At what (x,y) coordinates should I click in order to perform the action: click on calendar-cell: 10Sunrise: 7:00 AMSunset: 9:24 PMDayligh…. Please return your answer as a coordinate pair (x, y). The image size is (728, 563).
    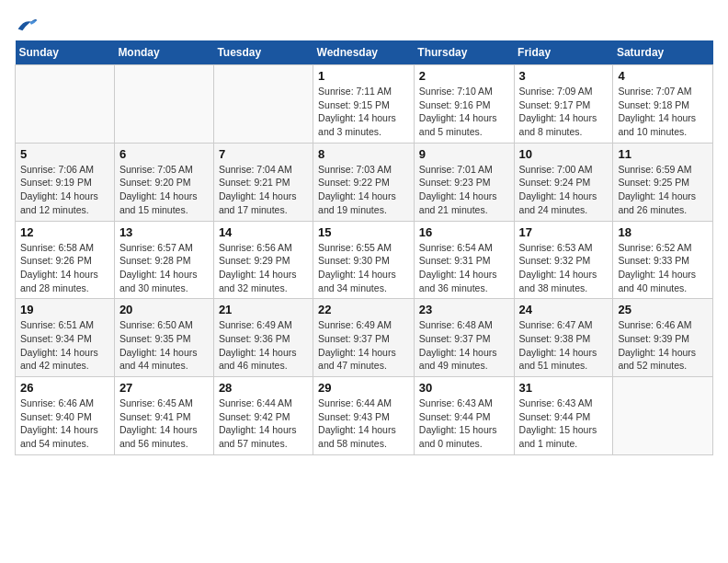
    Looking at the image, I should click on (563, 182).